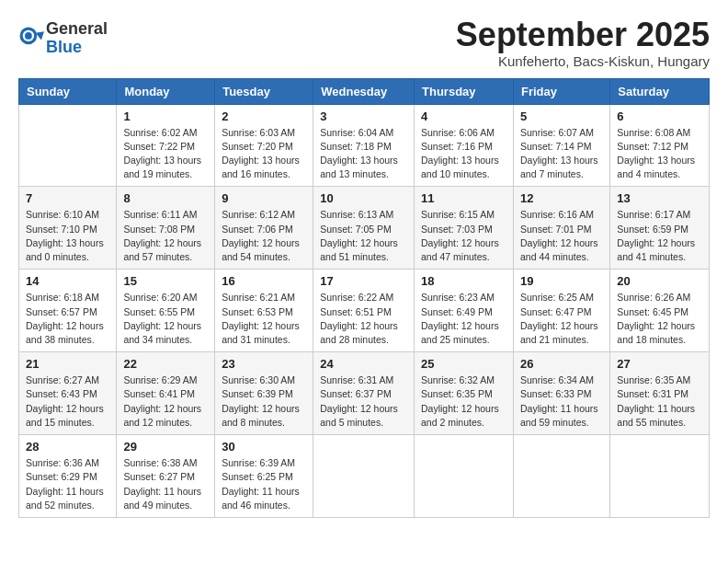 This screenshot has width=728, height=563. Describe the element at coordinates (463, 401) in the screenshot. I see `day-info: Sunrise: 6:32 AM Sunset: 6:35 PM Dayligh…` at that location.